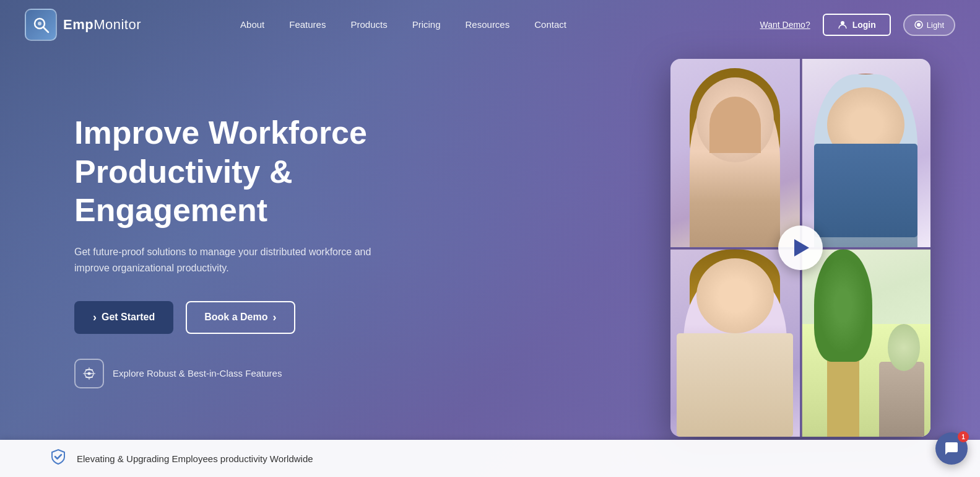 The image size is (980, 477). I want to click on hero-title: Improve Workforce Productivity & Engagem…, so click(229, 171).